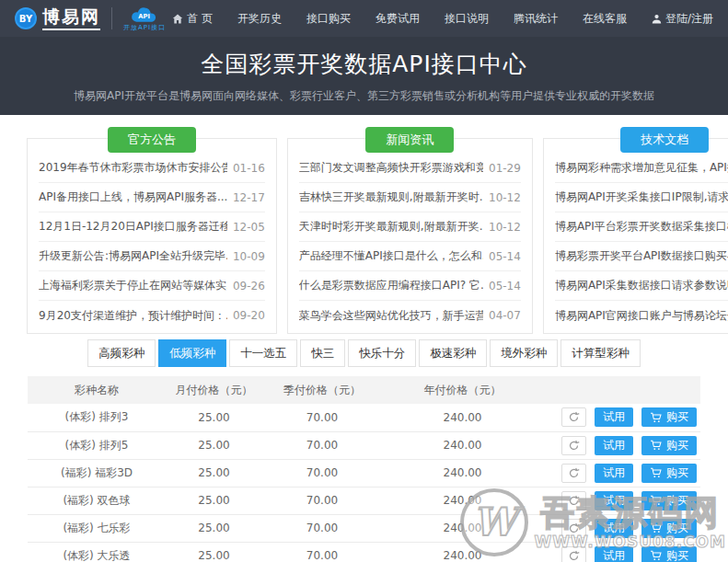  Describe the element at coordinates (248, 315) in the screenshot. I see `list-item-date: 09-20` at that location.